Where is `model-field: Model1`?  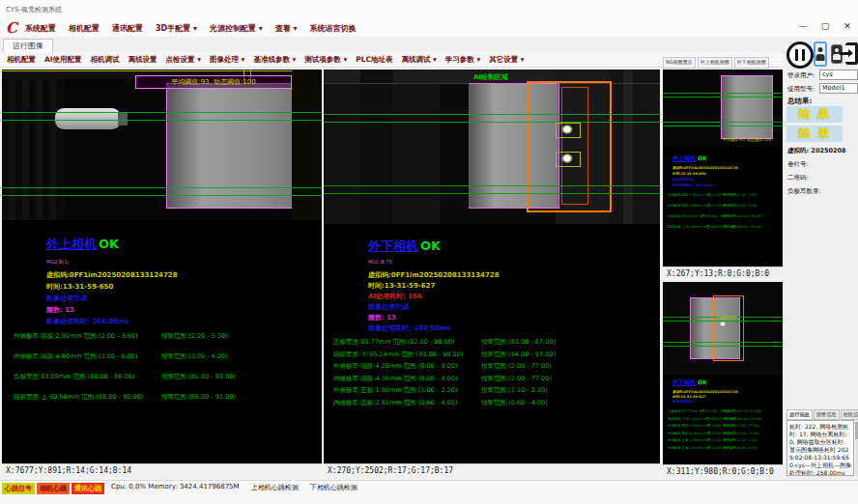 model-field: Model1 is located at coordinates (839, 89).